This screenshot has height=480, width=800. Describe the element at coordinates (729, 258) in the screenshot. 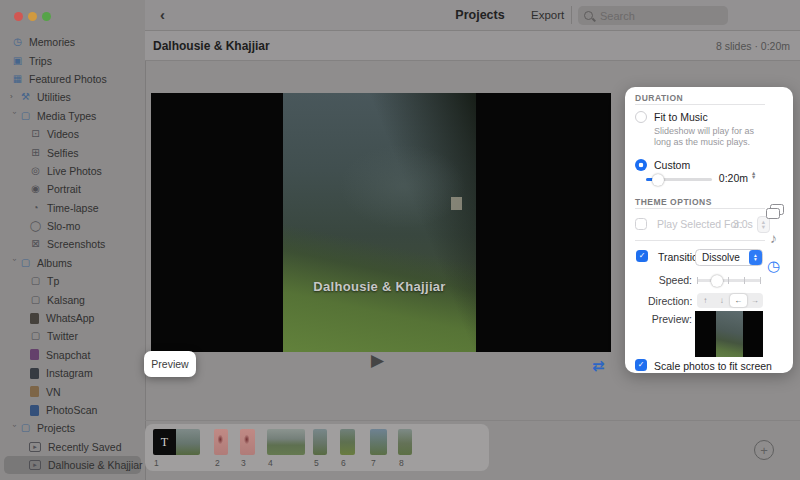

I see `transition-dropdown: Dissolve ▴ ▾` at that location.